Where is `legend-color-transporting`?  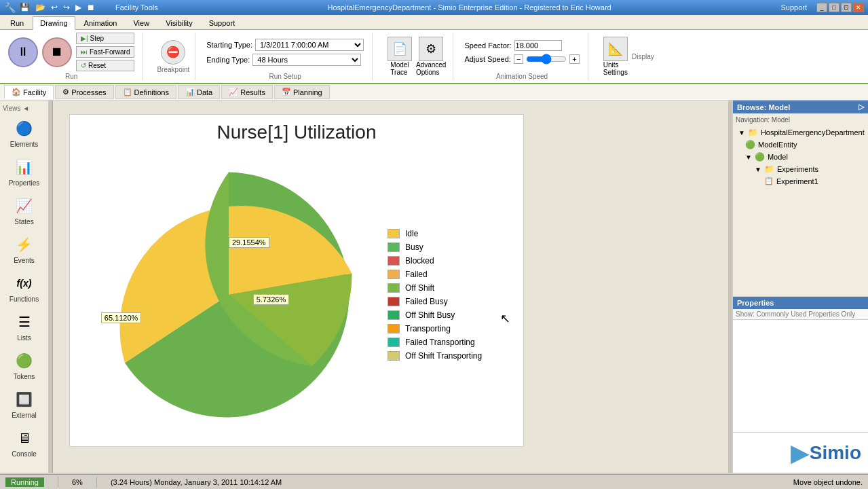
legend-color-transporting is located at coordinates (394, 329).